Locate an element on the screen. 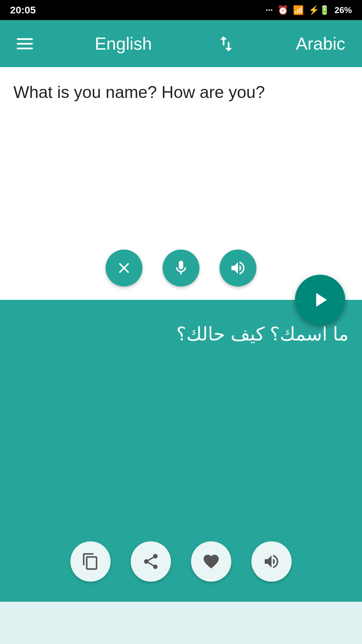 Image resolution: width=362 pixels, height=644 pixels. battery-percent: 26% is located at coordinates (343, 10).